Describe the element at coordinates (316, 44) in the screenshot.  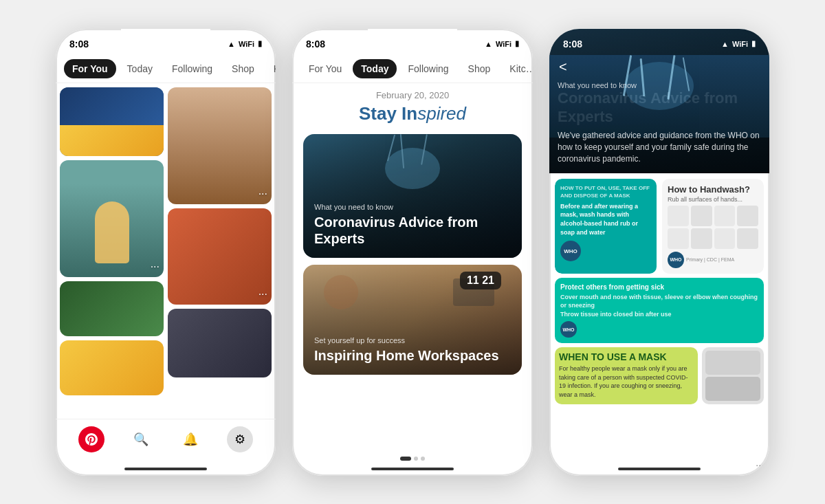
I see `time-middle: 8:08` at that location.